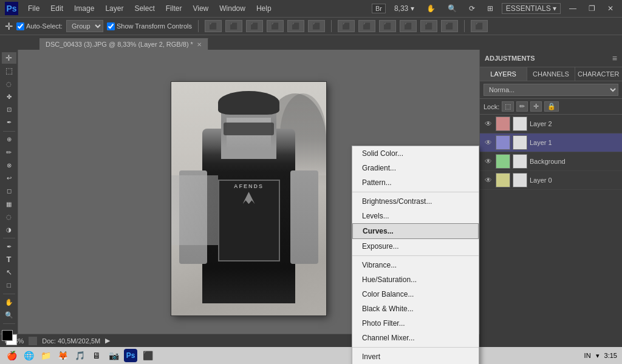 The width and height of the screenshot is (622, 364). Describe the element at coordinates (488, 161) in the screenshot. I see `layer-3-visibility: 👁` at that location.